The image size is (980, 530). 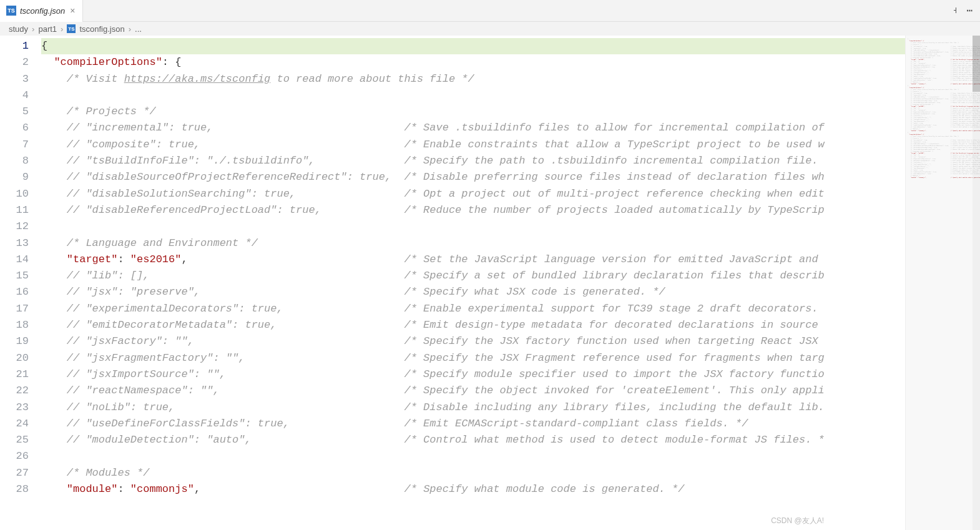 What do you see at coordinates (798, 521) in the screenshot?
I see `watermark: CSDN @友人A!` at bounding box center [798, 521].